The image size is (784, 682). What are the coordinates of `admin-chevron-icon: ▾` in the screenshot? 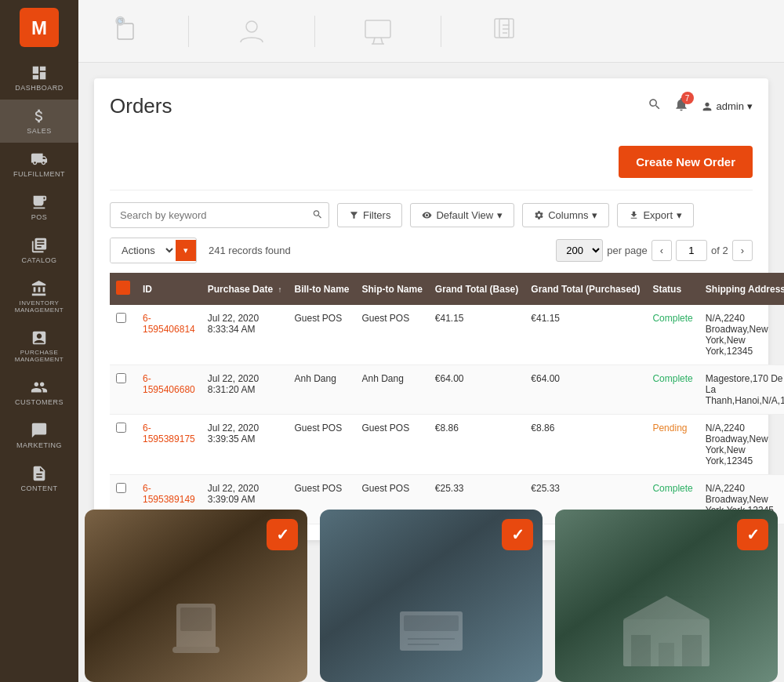 It's located at (750, 107).